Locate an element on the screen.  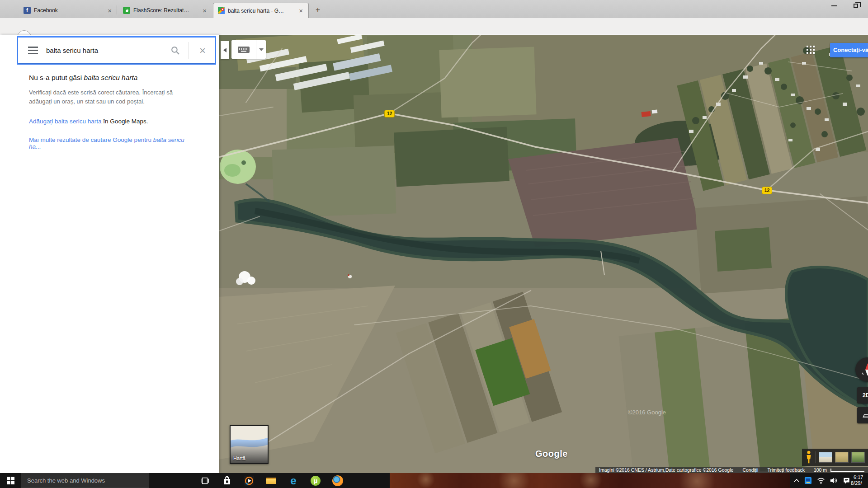
tray-app-icon is located at coordinates (808, 481).